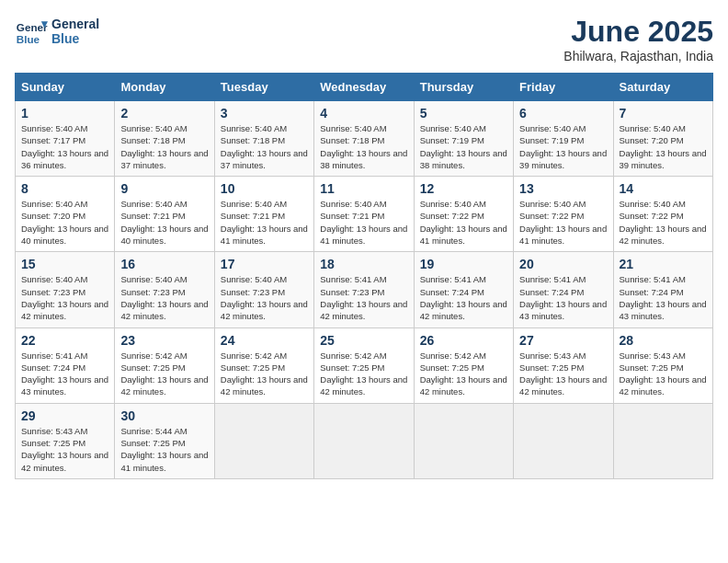 The image size is (728, 563). I want to click on logo: General Blue General Blue, so click(57, 31).